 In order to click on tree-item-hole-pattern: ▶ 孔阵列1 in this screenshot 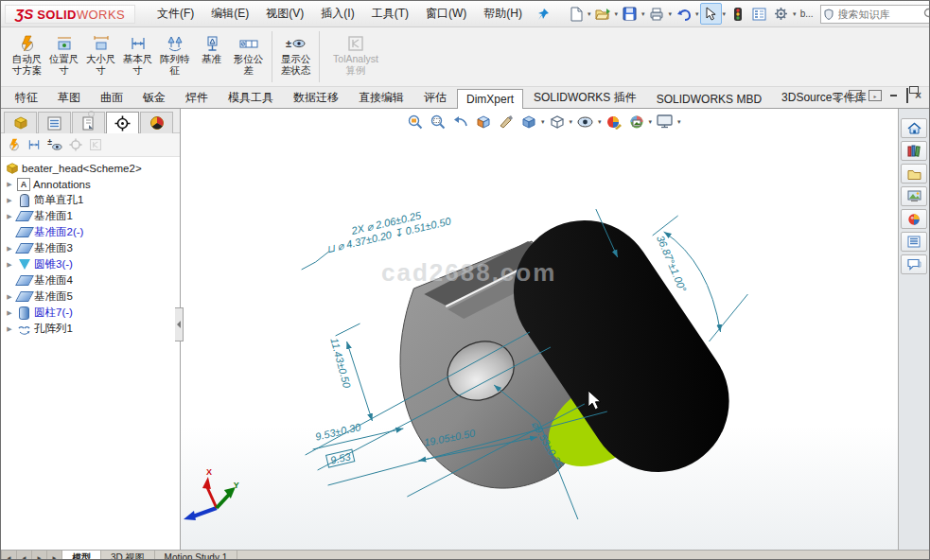, I will do `click(91, 329)`.